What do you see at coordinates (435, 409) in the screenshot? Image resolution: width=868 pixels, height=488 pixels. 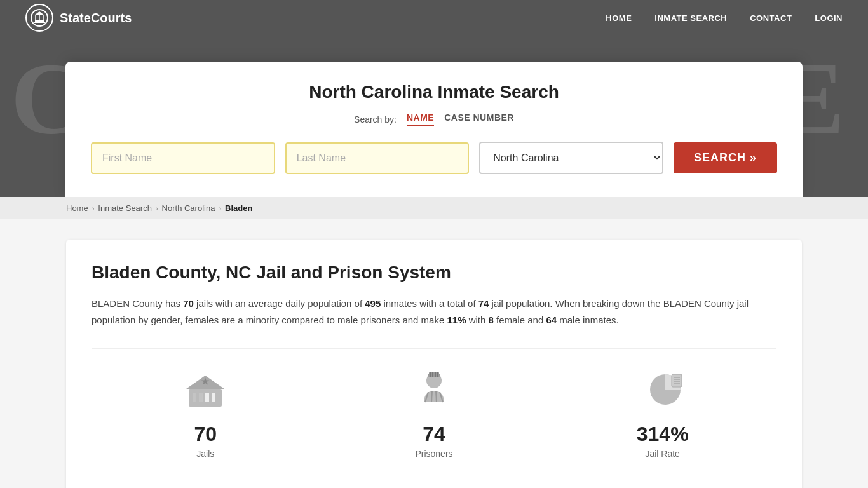 I see `stat-prisoners: 74 Prisoners` at bounding box center [435, 409].